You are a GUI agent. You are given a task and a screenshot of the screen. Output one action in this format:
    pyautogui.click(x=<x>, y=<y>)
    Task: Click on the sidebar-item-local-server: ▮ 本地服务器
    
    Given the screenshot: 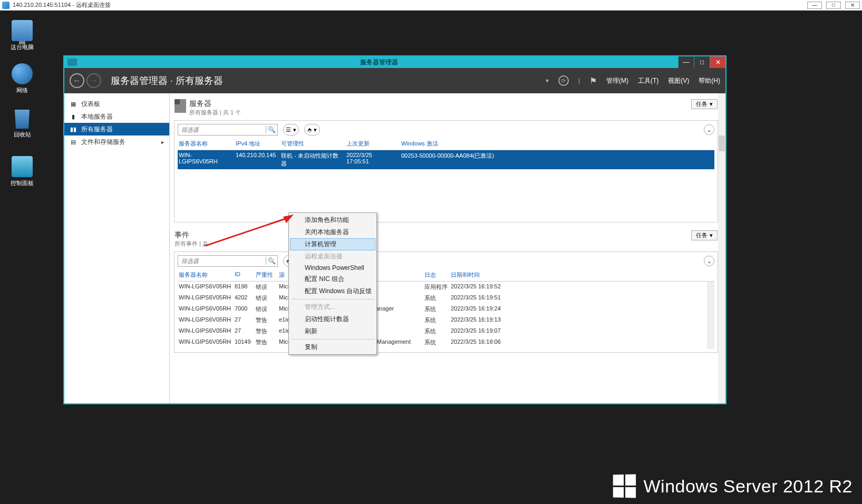 What is the action you would take?
    pyautogui.click(x=117, y=117)
    